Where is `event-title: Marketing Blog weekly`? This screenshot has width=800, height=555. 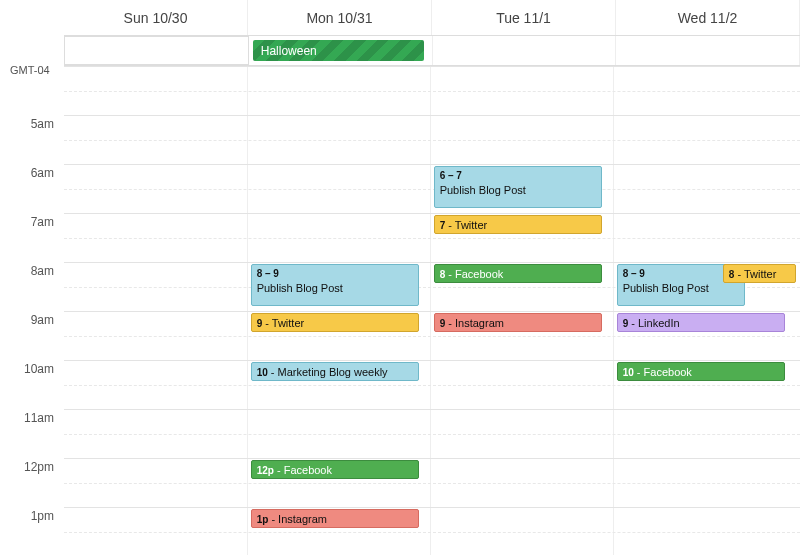
event-title: Marketing Blog weekly is located at coordinates (333, 372).